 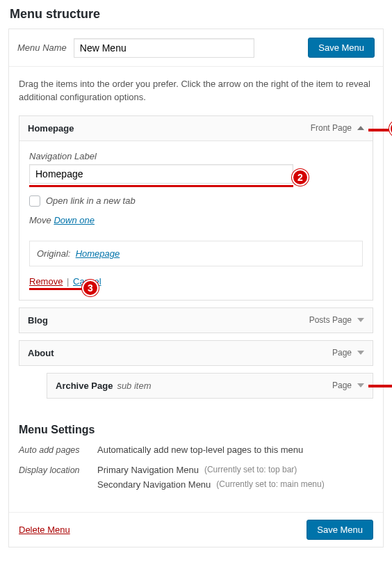 What do you see at coordinates (154, 484) in the screenshot?
I see `secondary-nav-label: Secondary Navigation Menu` at bounding box center [154, 484].